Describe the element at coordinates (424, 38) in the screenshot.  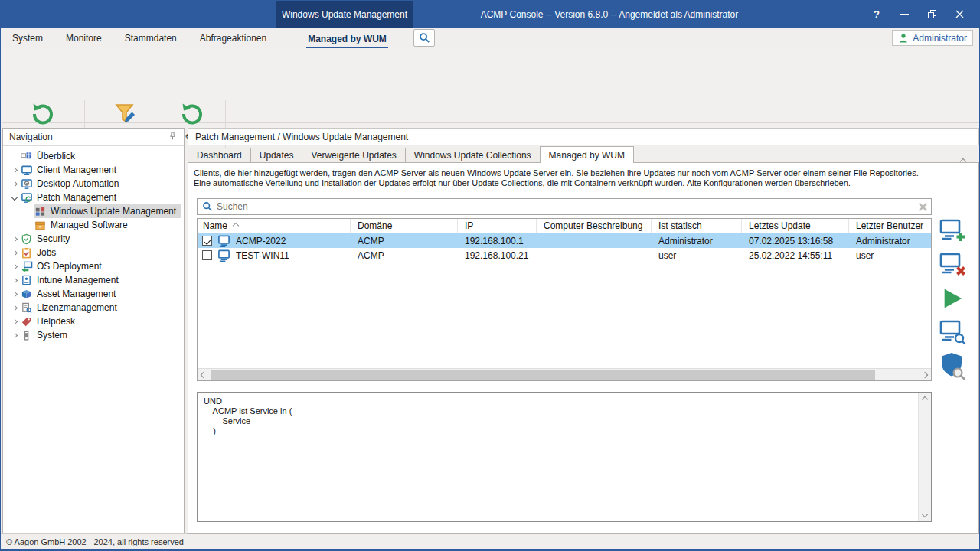
I see `menu-search-button` at that location.